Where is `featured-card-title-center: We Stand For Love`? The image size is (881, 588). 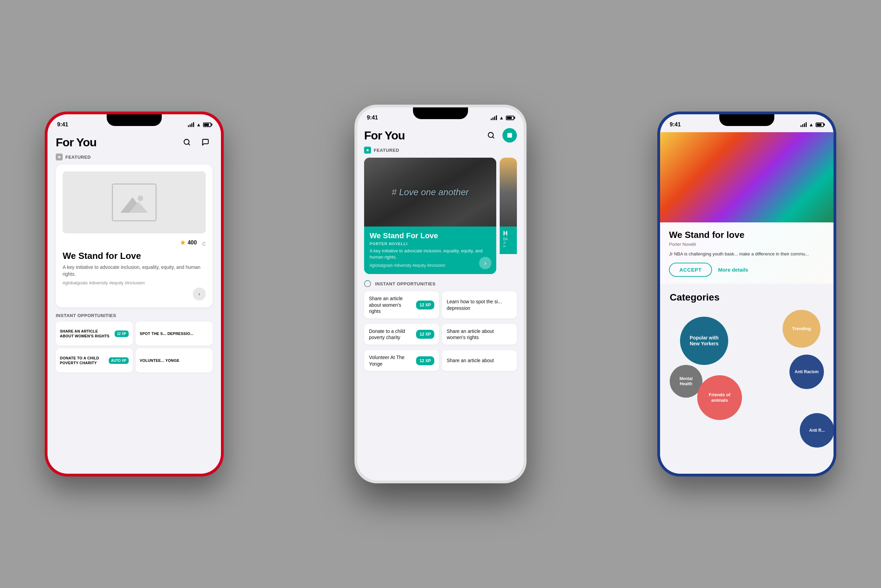 featured-card-title-center: We Stand For Love is located at coordinates (430, 236).